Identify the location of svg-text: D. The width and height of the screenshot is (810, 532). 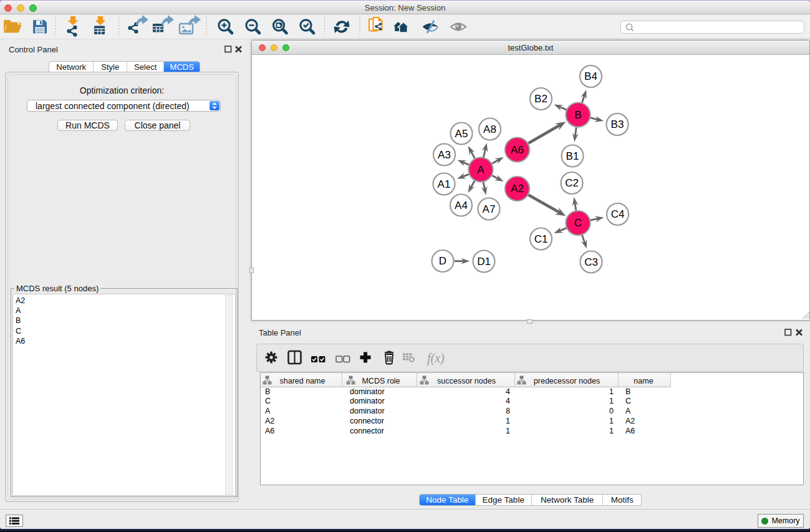
(443, 261).